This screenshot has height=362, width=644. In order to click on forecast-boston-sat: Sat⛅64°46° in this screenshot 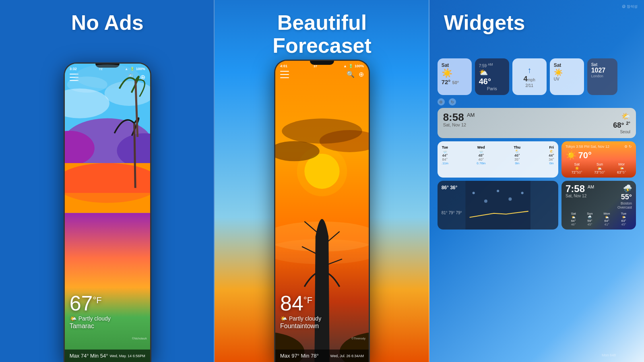, I will do `click(574, 219)`.